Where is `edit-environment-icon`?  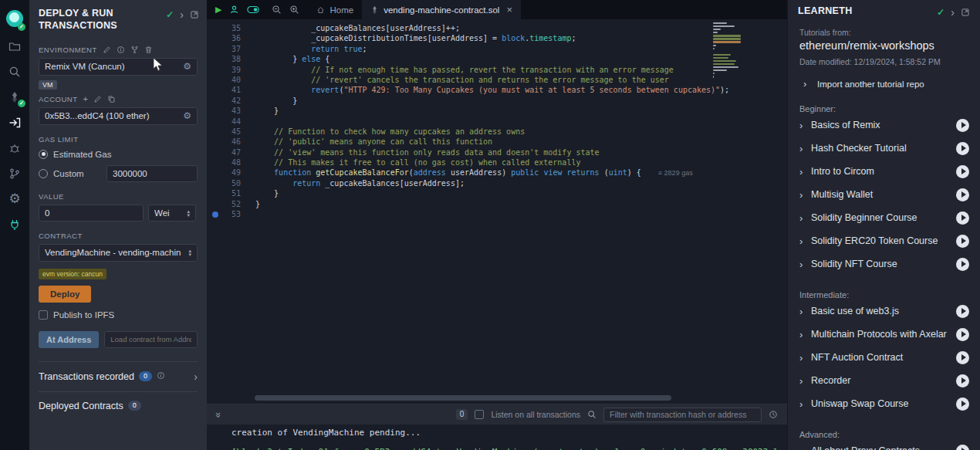
edit-environment-icon is located at coordinates (106, 49).